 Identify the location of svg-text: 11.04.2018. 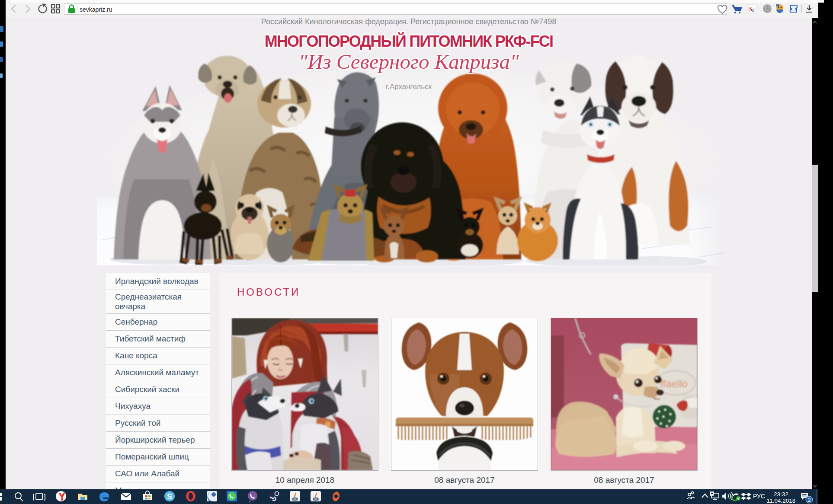
(781, 501).